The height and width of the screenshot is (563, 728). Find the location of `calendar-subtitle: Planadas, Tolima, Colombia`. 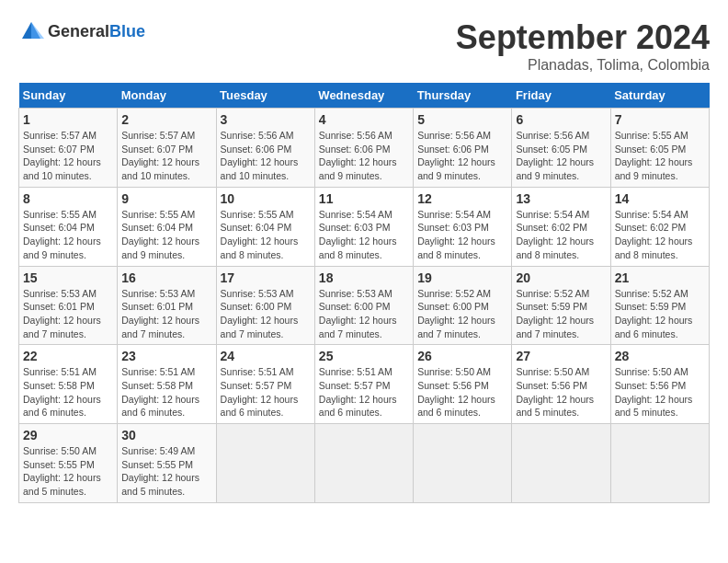

calendar-subtitle: Planadas, Tolima, Colombia is located at coordinates (583, 65).